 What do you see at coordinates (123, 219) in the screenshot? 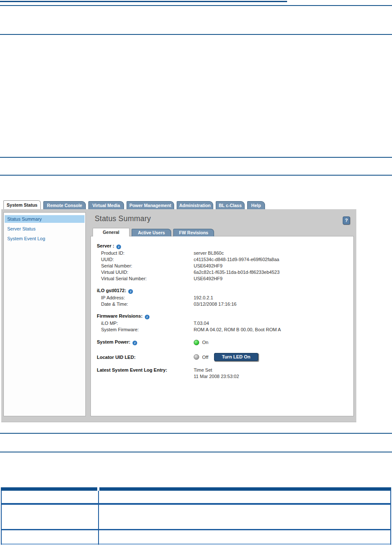
I see `page-title: Status Summary` at bounding box center [123, 219].